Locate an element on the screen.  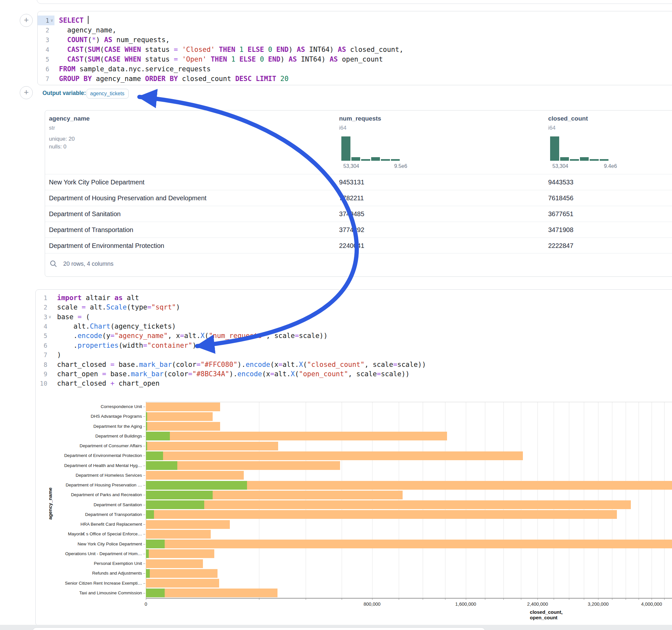
add-cell-button: + is located at coordinates (26, 20).